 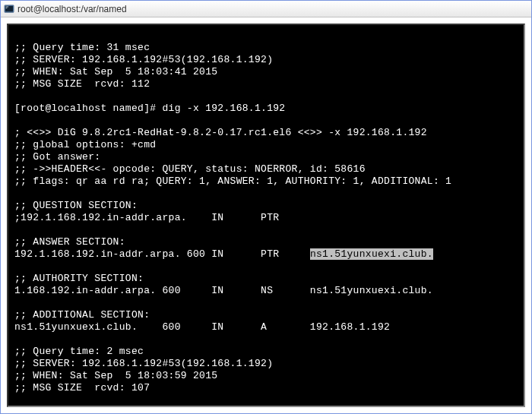 What do you see at coordinates (266, 169) in the screenshot?
I see `terminal-line: ;; ->>HEADER<<- opcode: QUERY, status: N…` at bounding box center [266, 169].